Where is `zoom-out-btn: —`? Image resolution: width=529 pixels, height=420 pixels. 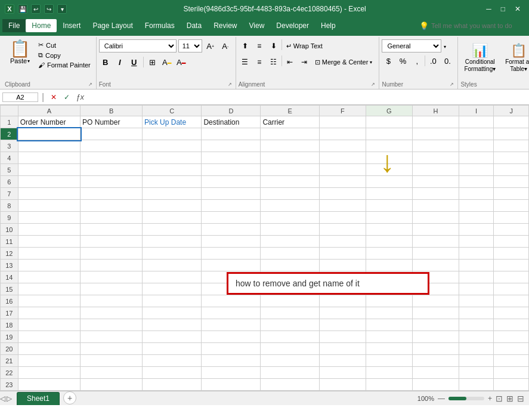 zoom-out-btn: — is located at coordinates (441, 399).